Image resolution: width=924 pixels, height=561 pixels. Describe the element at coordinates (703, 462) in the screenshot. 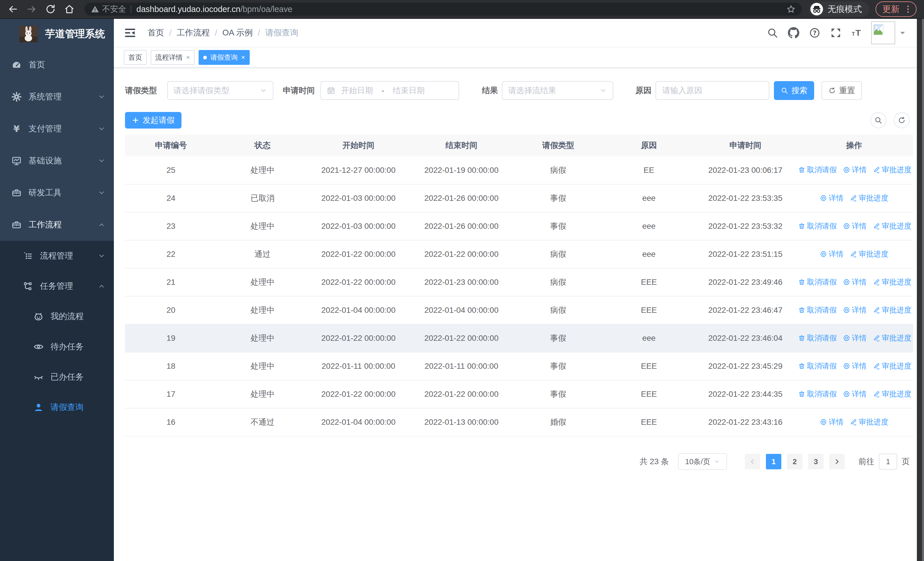

I see `page-size-select: 10条/页` at that location.